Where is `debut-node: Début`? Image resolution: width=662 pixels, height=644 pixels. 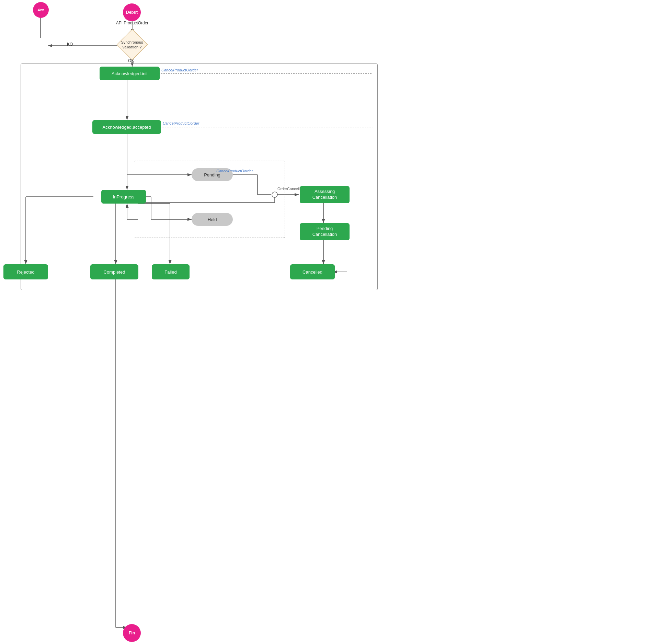
debut-node: Début is located at coordinates (132, 12).